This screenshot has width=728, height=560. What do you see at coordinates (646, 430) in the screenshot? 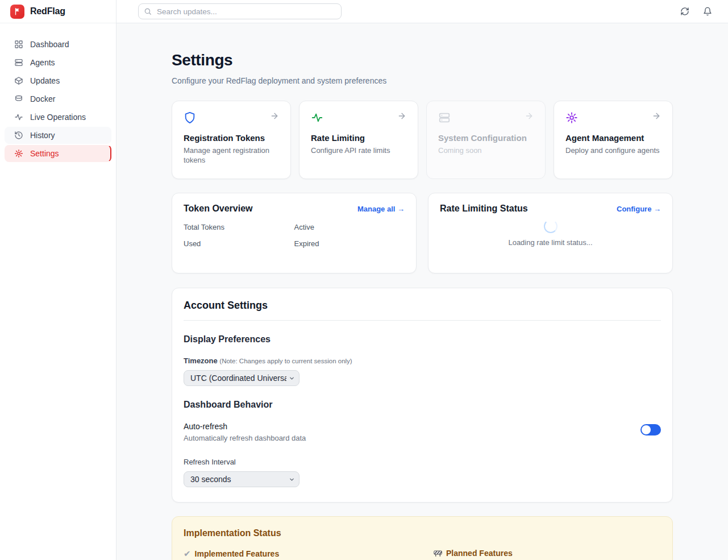
I see `toggle-knob` at bounding box center [646, 430].